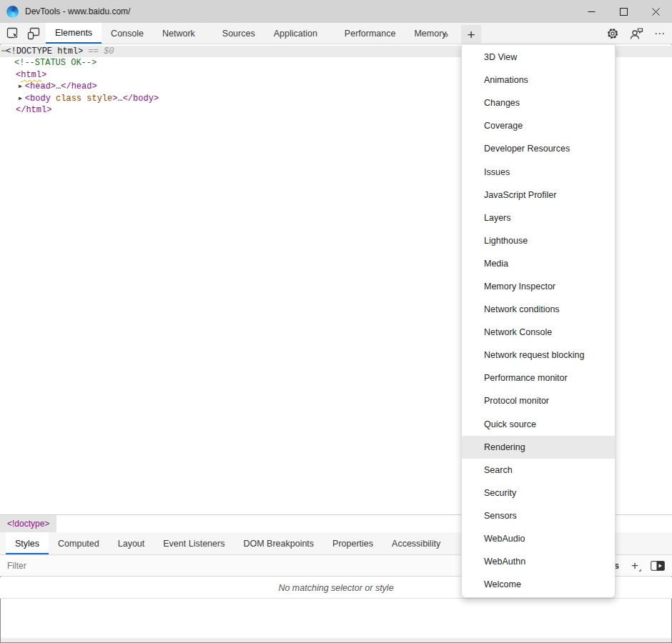  I want to click on window-title: DevTools - www.baidu.com/, so click(77, 11).